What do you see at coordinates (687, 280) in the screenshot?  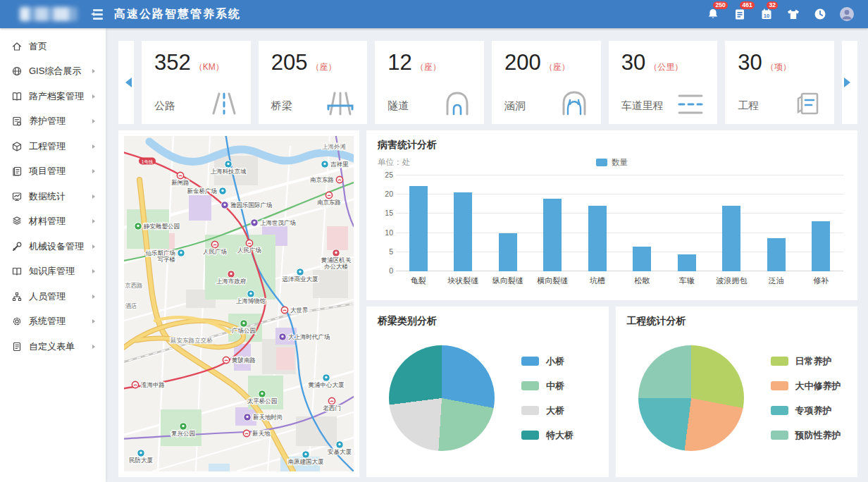 I see `x-axis-label: 车辙` at bounding box center [687, 280].